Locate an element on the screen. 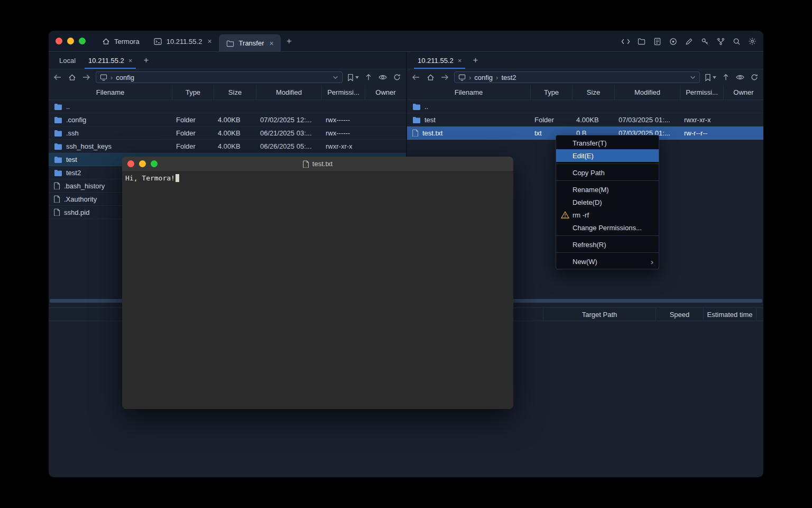  new-tab-button: + is located at coordinates (289, 41).